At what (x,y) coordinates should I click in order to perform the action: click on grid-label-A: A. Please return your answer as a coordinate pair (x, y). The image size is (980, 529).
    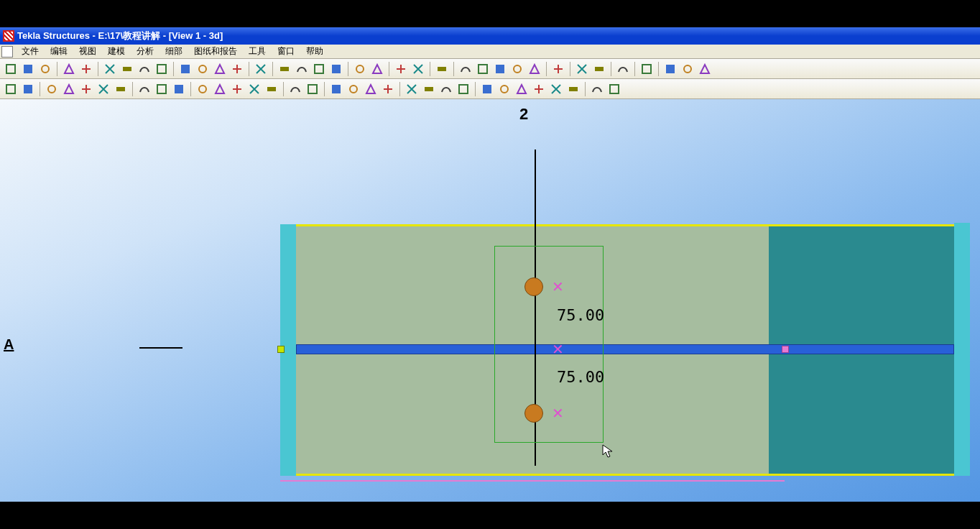
    Looking at the image, I should click on (9, 345).